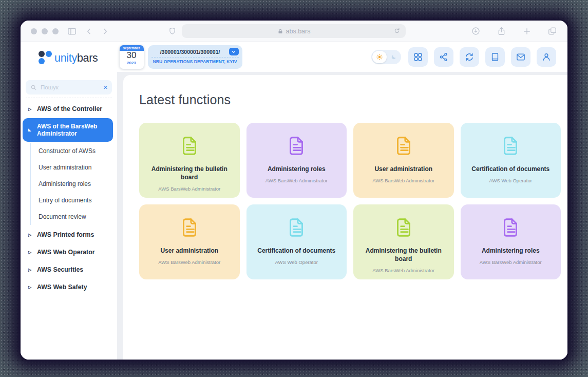  Describe the element at coordinates (553, 31) in the screenshot. I see `tab-overview-icon` at that location.